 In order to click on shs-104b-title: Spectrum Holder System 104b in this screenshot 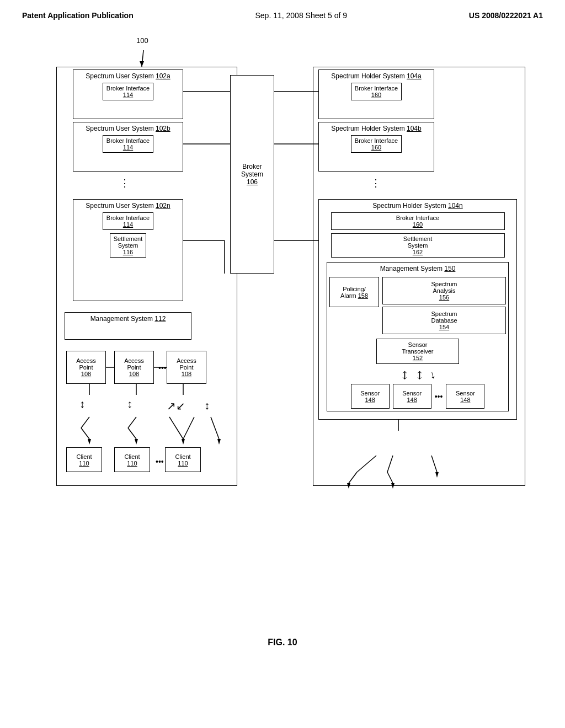, I will do `click(376, 129)`.